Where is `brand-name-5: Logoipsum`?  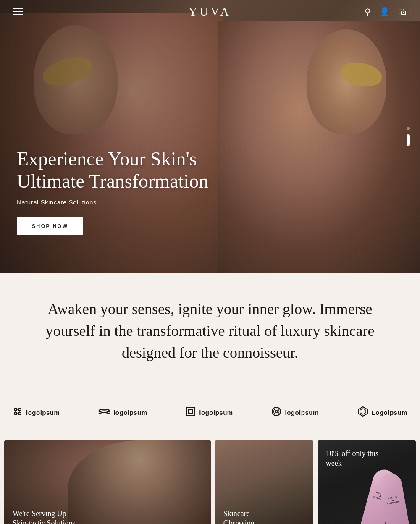
brand-name-5: Logoipsum is located at coordinates (390, 412).